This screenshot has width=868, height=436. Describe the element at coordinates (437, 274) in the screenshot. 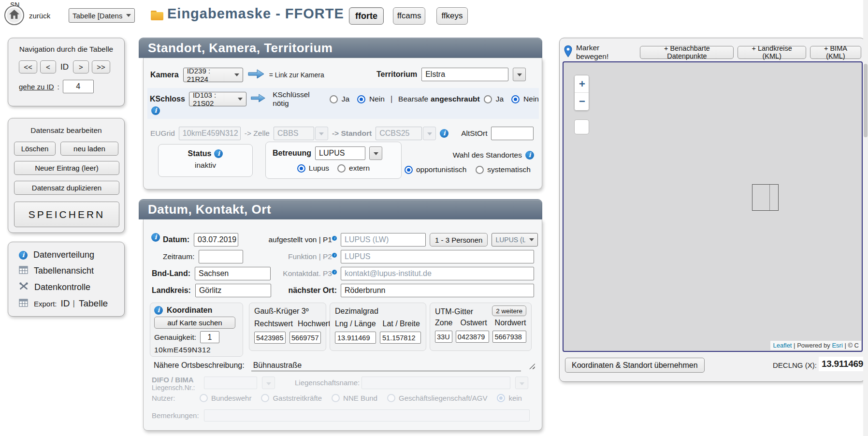

I see `p3-input: kontakt@lupus-institut.de` at that location.